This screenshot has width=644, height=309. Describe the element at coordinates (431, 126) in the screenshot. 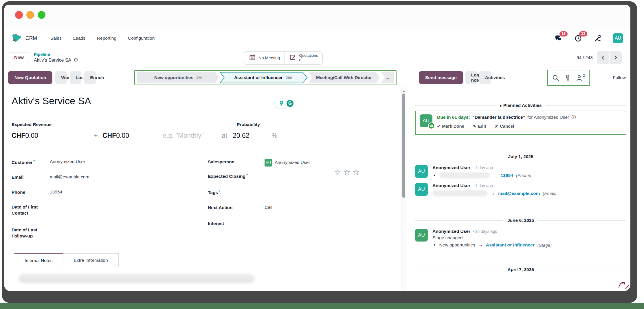

I see `phone-activity-badge: ☎` at that location.